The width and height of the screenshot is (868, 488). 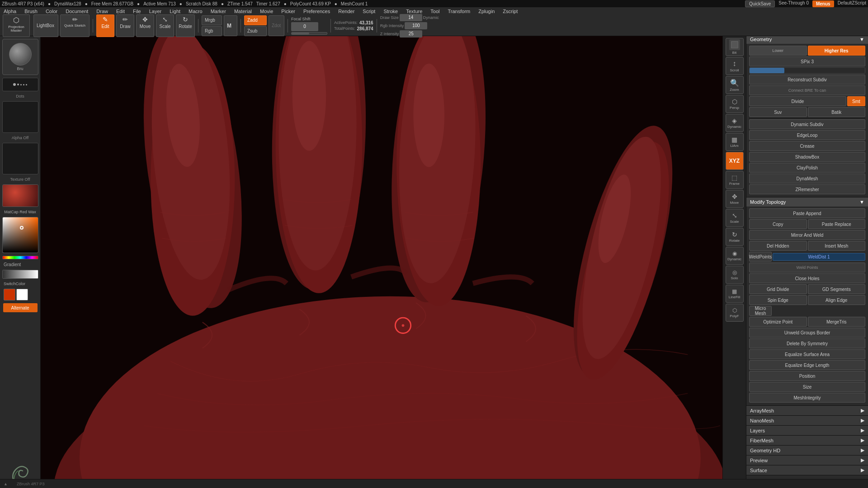 I want to click on focal-slider, so click(x=309, y=33).